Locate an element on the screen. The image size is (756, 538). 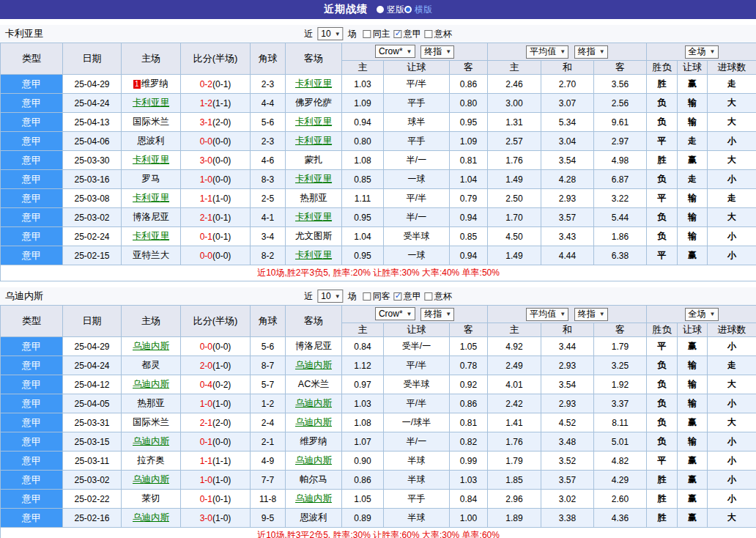
team-link: 国际米兰 is located at coordinates (151, 122).